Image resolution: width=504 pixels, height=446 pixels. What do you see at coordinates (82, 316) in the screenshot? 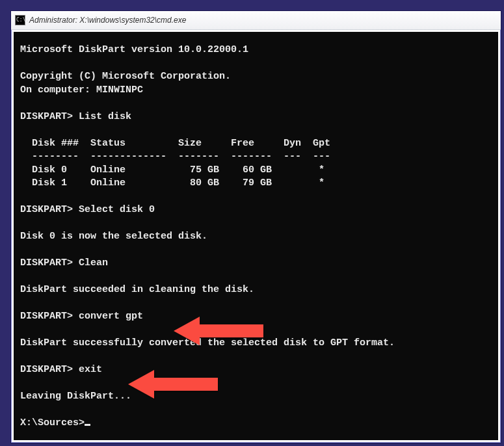
I see `terminal-line: DISKPART> convert gpt` at bounding box center [82, 316].